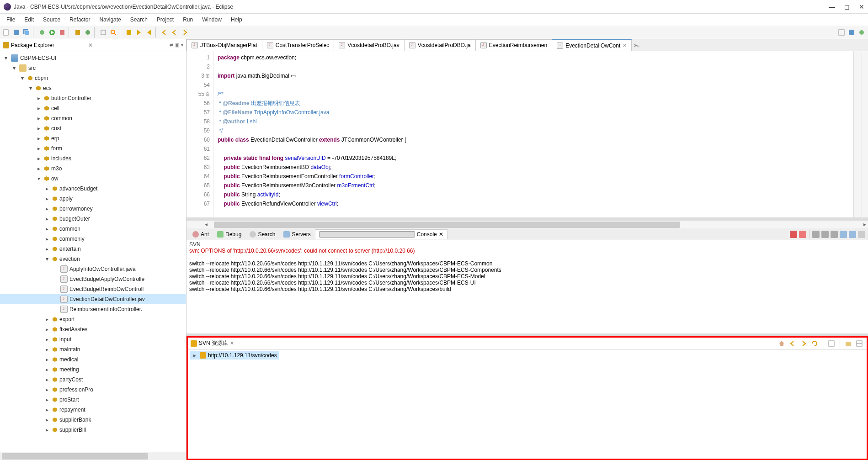  Describe the element at coordinates (175, 32) in the screenshot. I see `back-button` at that location.